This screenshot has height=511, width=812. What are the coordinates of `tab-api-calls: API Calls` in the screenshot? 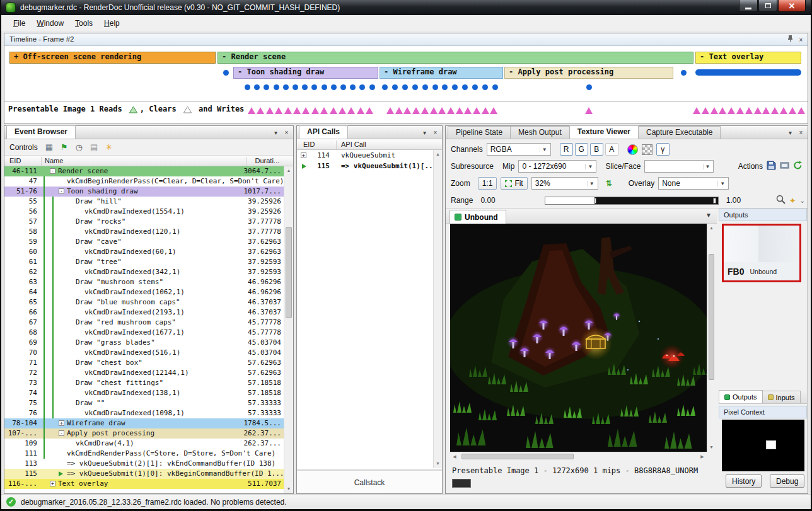 It's located at (323, 132).